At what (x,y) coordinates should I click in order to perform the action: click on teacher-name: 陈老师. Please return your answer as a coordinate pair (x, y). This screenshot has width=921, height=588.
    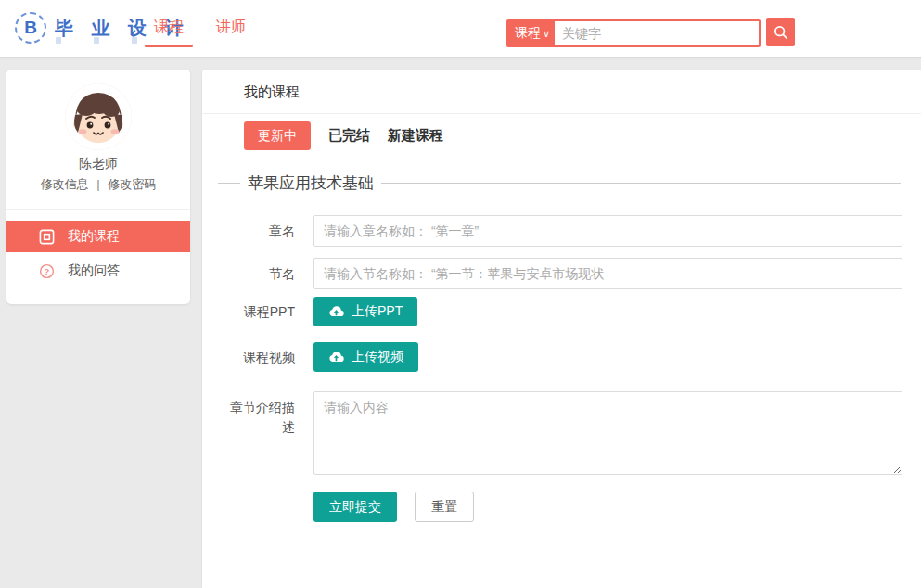
    Looking at the image, I should click on (98, 164).